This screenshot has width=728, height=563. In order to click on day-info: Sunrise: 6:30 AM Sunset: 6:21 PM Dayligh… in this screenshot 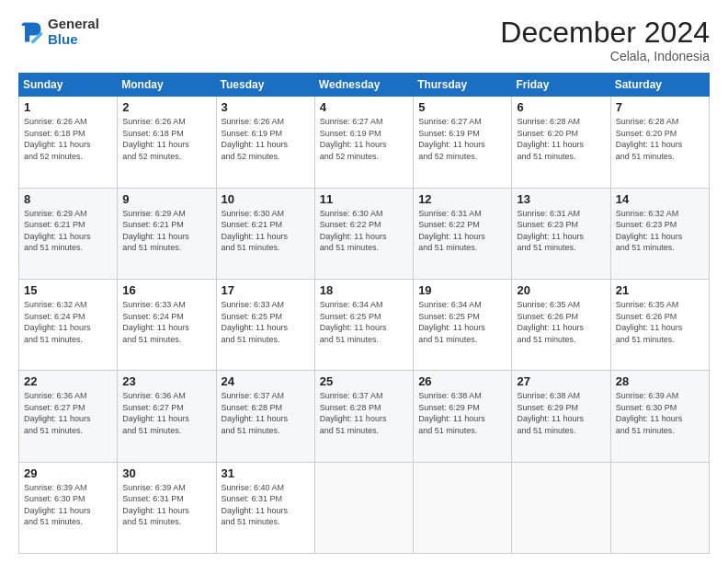, I will do `click(266, 231)`.